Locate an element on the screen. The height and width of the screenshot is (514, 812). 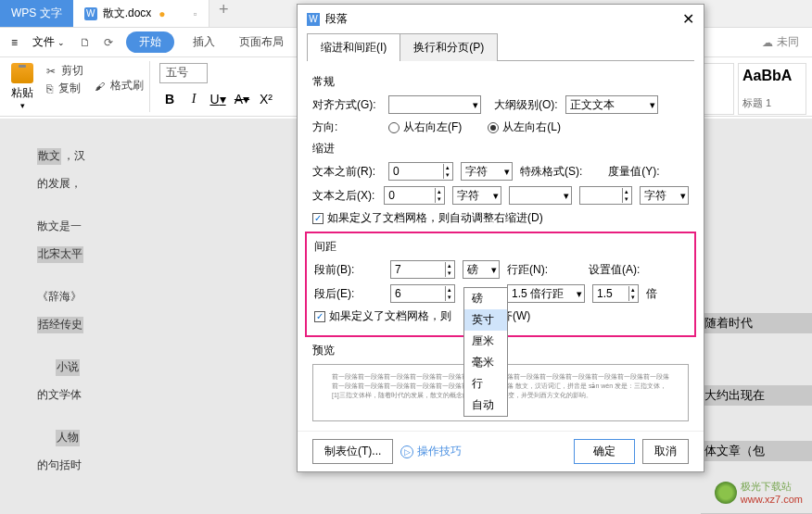
layout-tab: 页面布局 is located at coordinates (261, 43).